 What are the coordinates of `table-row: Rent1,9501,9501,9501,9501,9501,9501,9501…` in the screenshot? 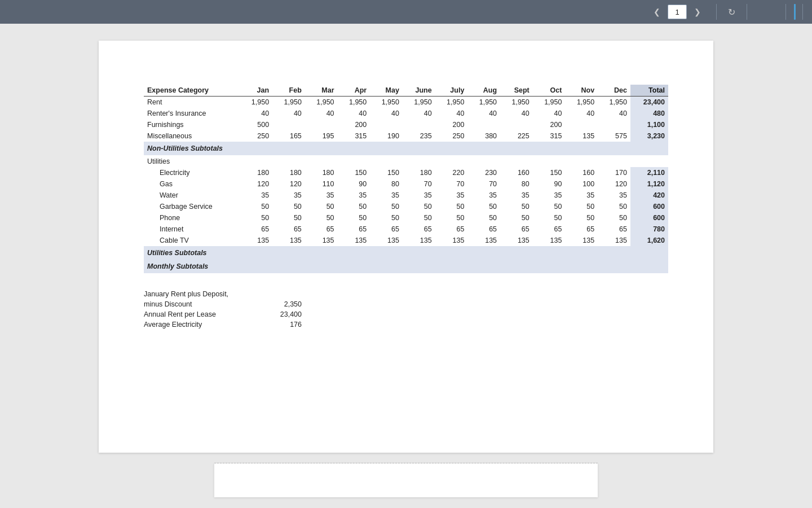 It's located at (406, 103).